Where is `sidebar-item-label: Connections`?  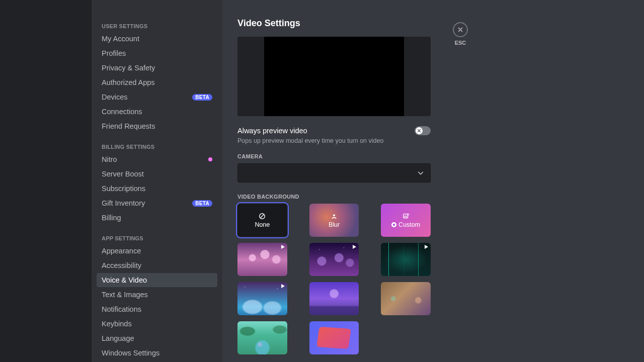
sidebar-item-label: Connections is located at coordinates (122, 112).